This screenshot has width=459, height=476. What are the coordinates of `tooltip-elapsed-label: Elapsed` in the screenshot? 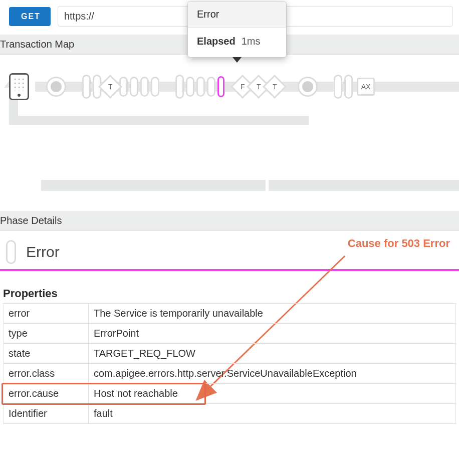 It's located at (216, 41).